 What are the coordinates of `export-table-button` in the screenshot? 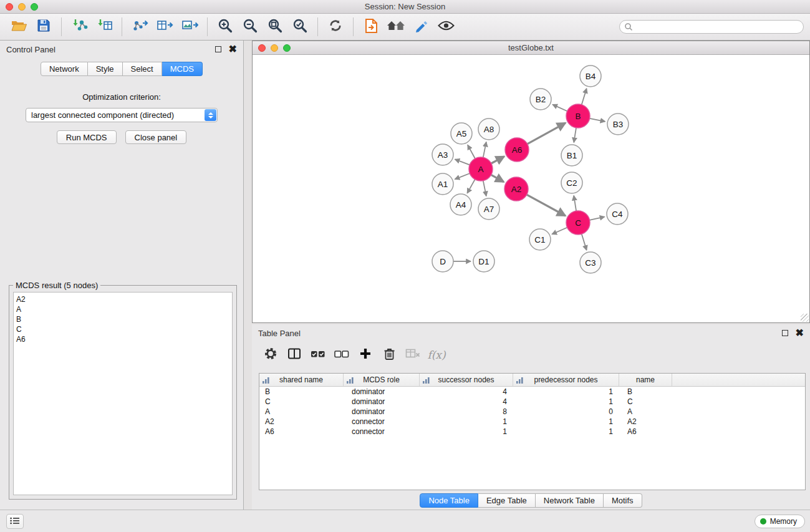 It's located at (165, 27).